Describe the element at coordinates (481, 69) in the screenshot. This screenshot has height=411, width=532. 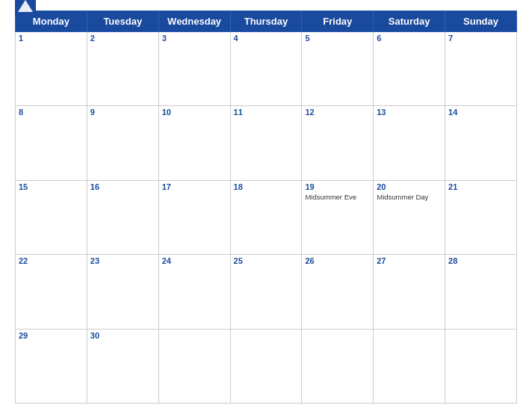
I see `calendar-cell: 7` at that location.